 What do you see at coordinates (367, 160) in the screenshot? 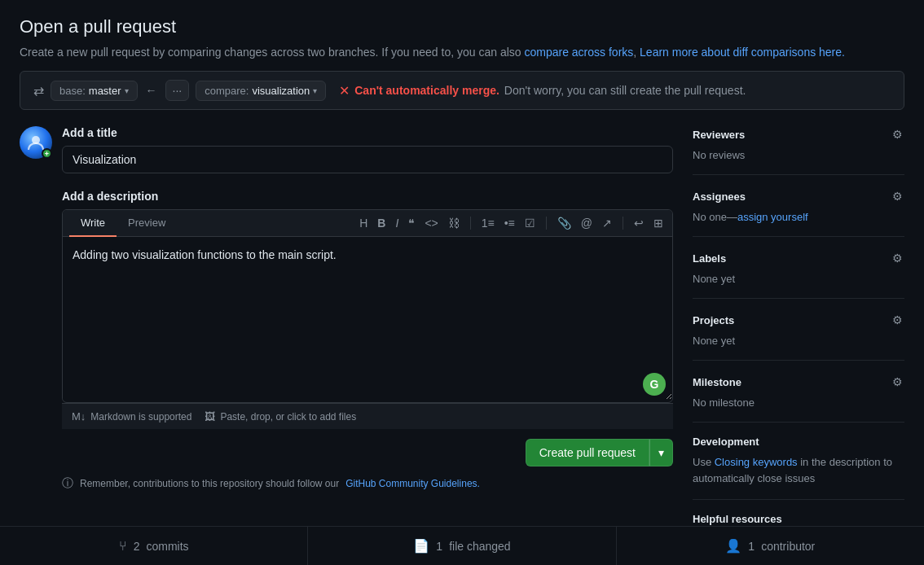
I see `title-input` at bounding box center [367, 160].